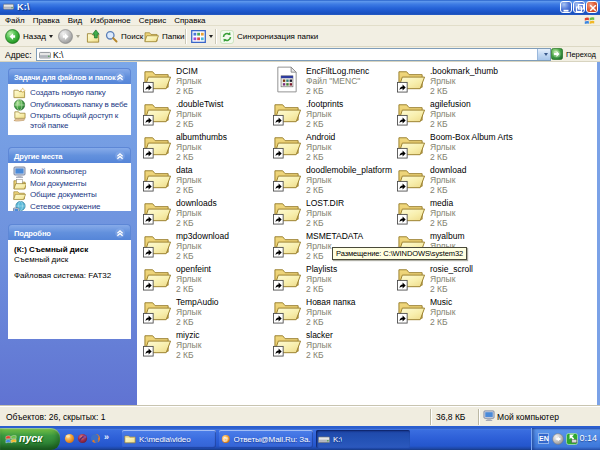 The height and width of the screenshot is (450, 600). I want to click on menu-item-3: Избранное, so click(110, 20).